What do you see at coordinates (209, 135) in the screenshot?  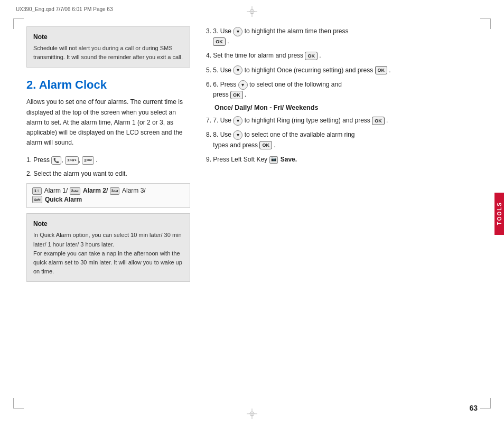 I see `step8-num: 8.` at bounding box center [209, 135].